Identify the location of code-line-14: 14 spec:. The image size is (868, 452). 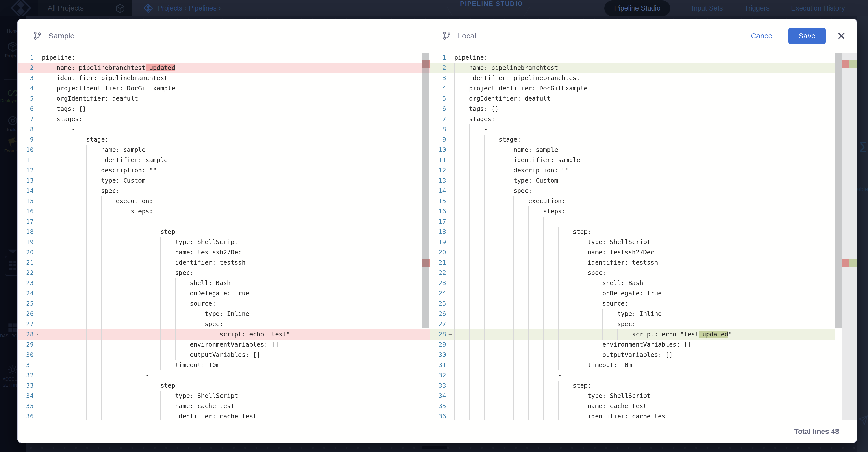
(633, 191).